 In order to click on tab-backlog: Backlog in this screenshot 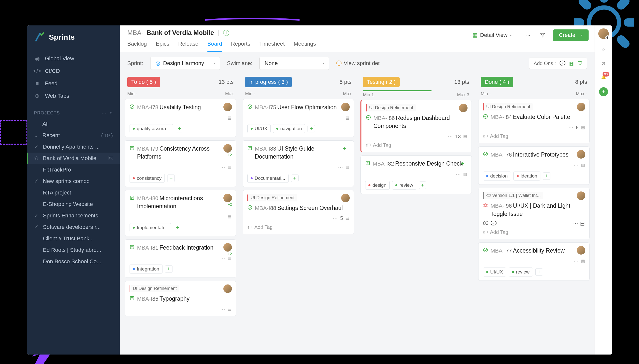, I will do `click(137, 45)`.